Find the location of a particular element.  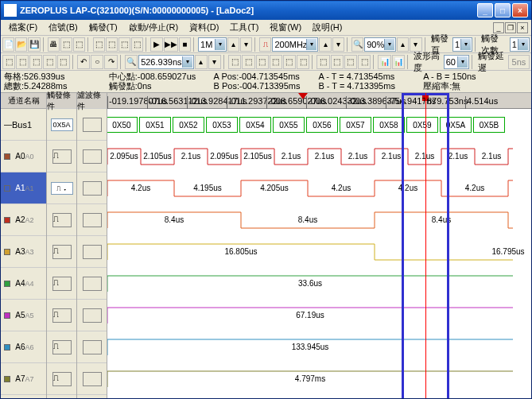

t2-17: ⬚ is located at coordinates (351, 62).